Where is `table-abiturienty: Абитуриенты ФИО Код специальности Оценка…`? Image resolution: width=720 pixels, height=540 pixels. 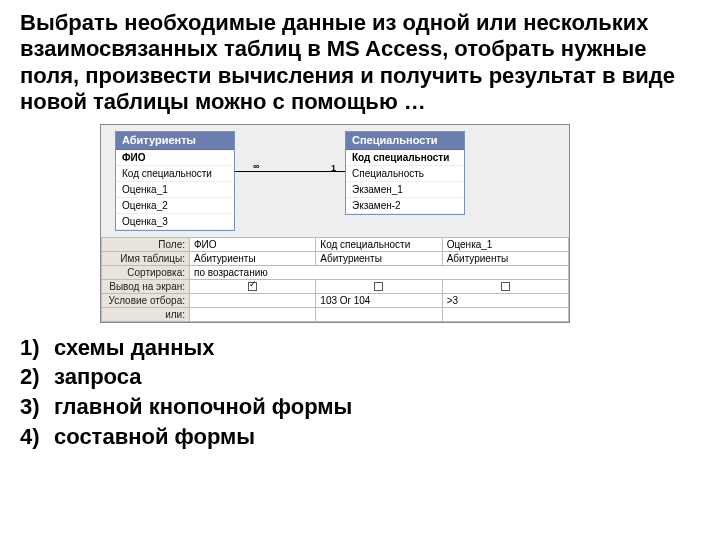
table-abiturienty: Абитуриенты ФИО Код специальности Оценка… is located at coordinates (175, 181).